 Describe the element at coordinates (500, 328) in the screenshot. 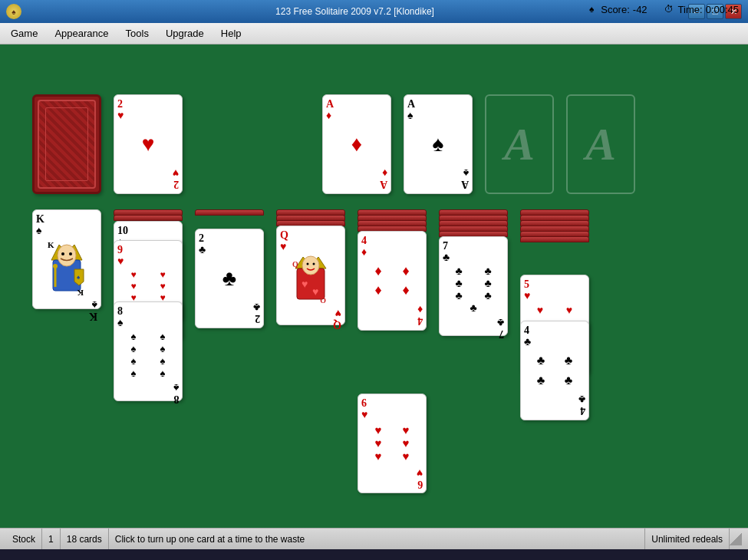

I see `card-rank-bottom: 7♣` at that location.